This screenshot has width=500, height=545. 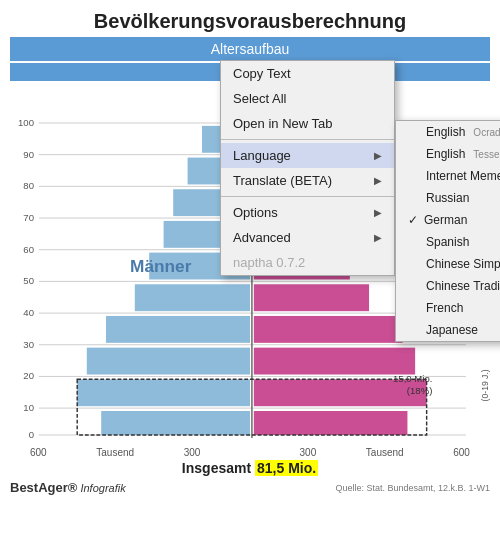 I want to click on options-item: Options ▶, so click(x=308, y=212).